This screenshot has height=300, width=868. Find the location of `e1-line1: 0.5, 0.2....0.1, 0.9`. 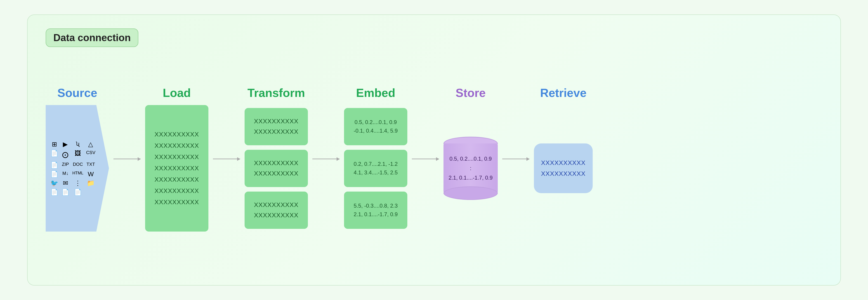

e1-line1: 0.5, 0.2....0.1, 0.9 is located at coordinates (376, 122).